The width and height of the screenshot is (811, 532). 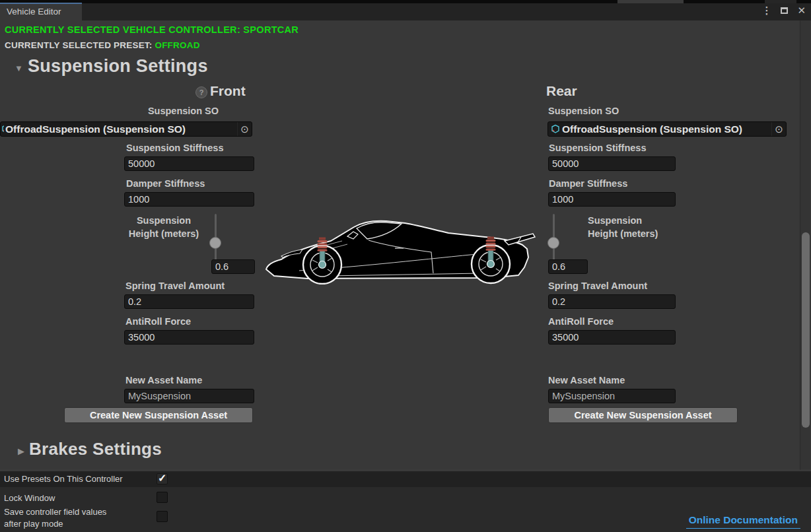 I want to click on rear-height-slider-handle, so click(x=553, y=243).